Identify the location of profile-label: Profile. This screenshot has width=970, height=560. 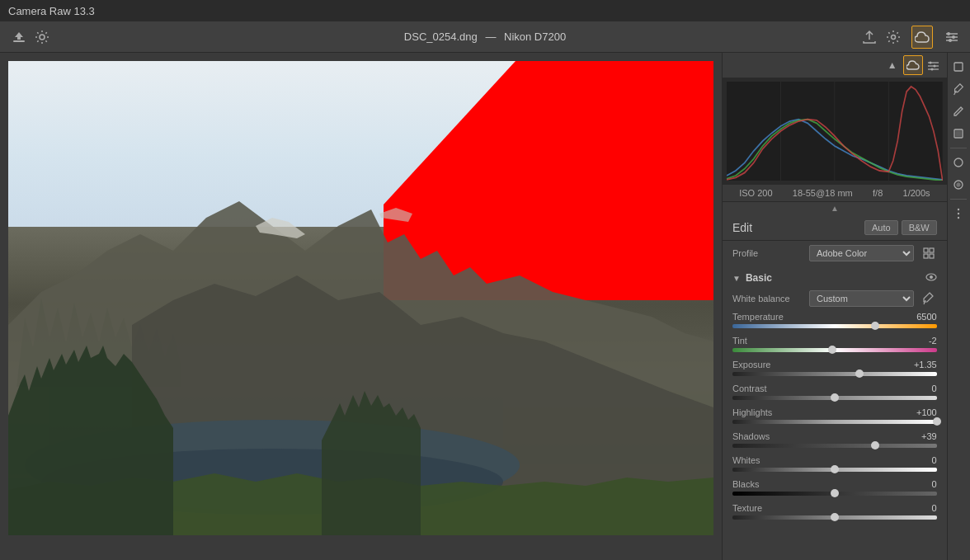
(767, 253).